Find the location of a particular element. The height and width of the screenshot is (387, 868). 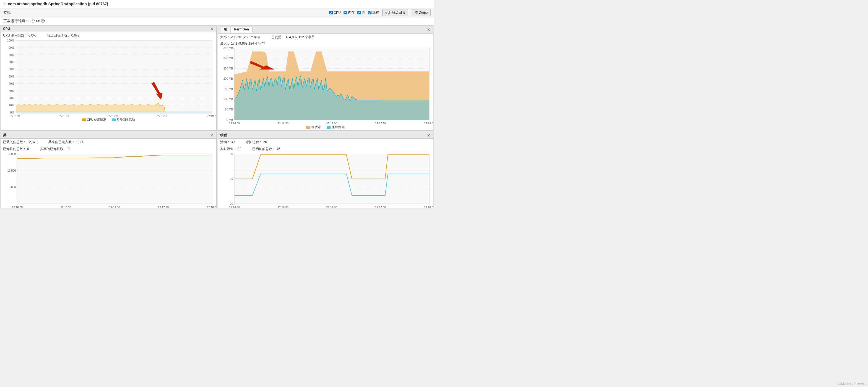

heap-chart-area: 350 MB 300 MB 250 MB 200 MB 150 MB 100 M… is located at coordinates (326, 85).